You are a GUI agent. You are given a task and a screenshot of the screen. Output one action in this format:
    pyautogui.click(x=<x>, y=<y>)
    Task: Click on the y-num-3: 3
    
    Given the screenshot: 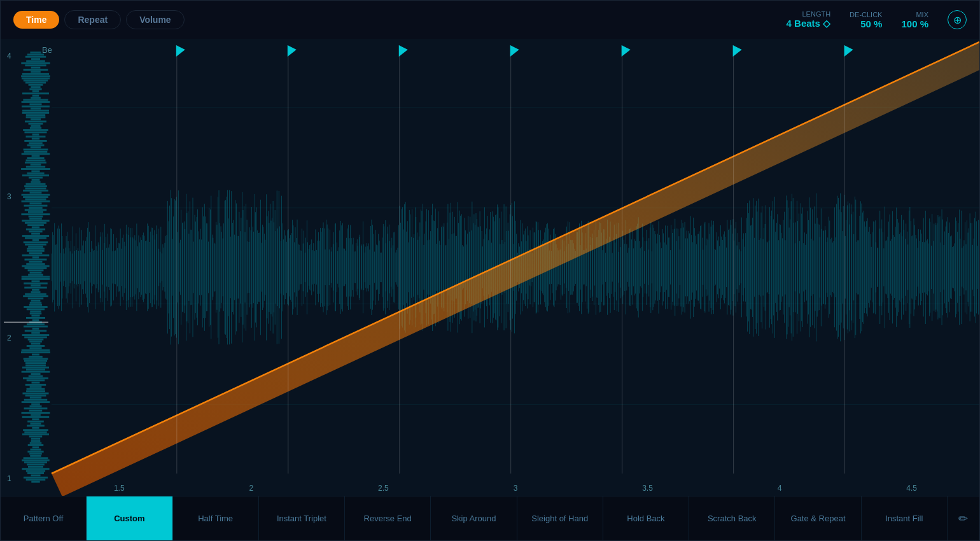 What is the action you would take?
    pyautogui.click(x=9, y=197)
    